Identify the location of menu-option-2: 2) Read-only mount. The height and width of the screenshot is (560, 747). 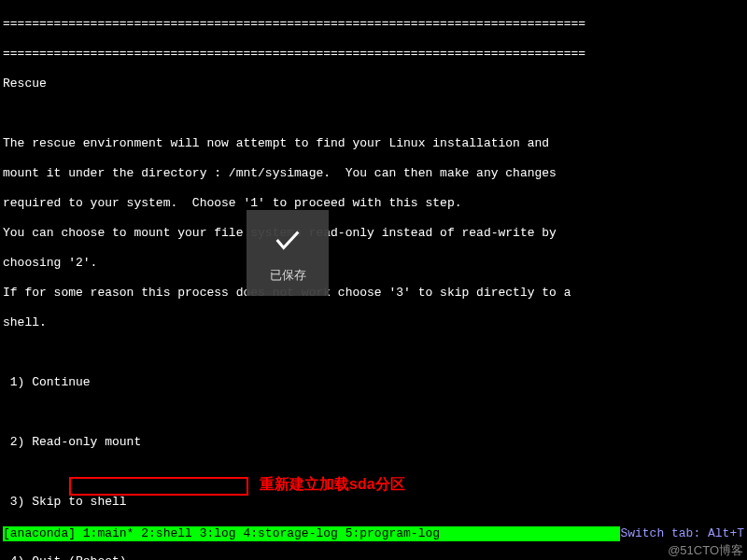
(374, 442).